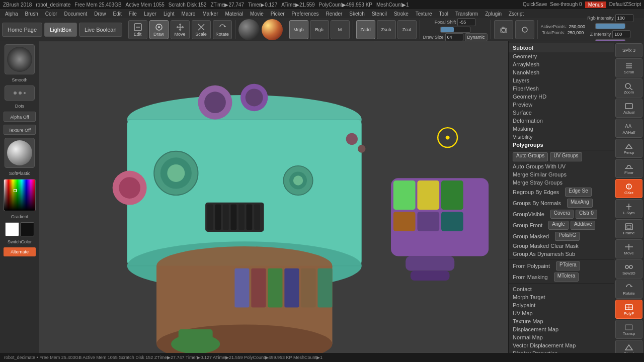 The image size is (644, 362). I want to click on zadd-btn: Zadd, so click(366, 30).